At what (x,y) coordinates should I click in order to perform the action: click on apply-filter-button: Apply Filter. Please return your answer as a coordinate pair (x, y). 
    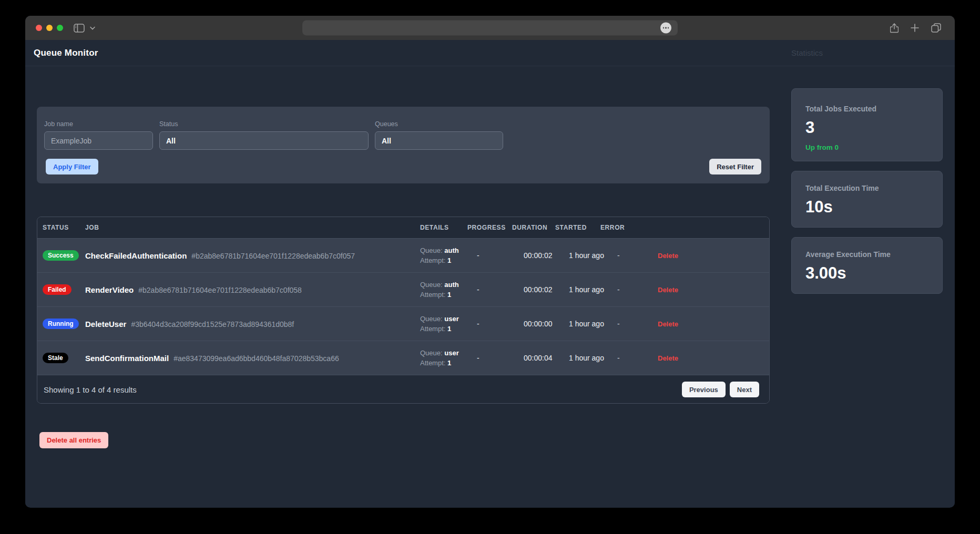
    Looking at the image, I should click on (72, 167).